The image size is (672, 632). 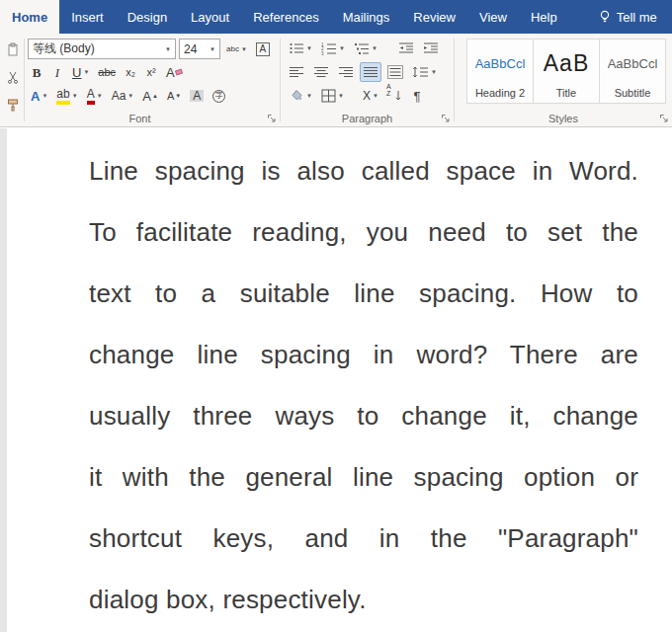 What do you see at coordinates (296, 72) in the screenshot?
I see `align-left-button` at bounding box center [296, 72].